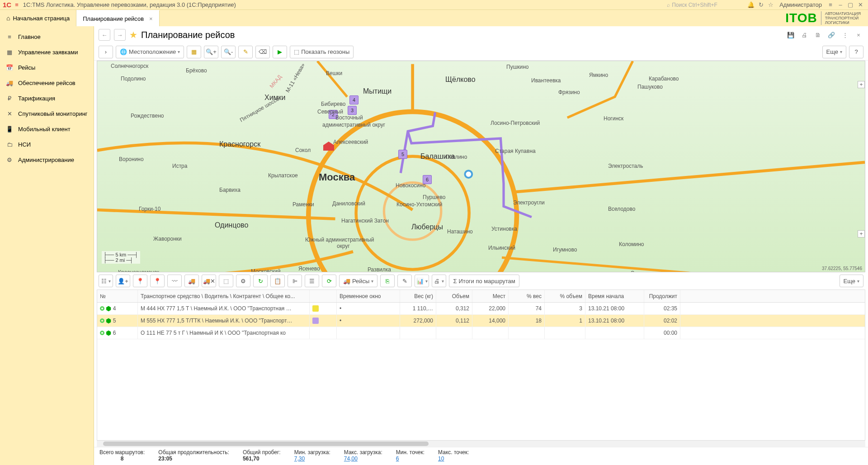  What do you see at coordinates (860, 5) in the screenshot?
I see `close-icon: ✕` at bounding box center [860, 5].